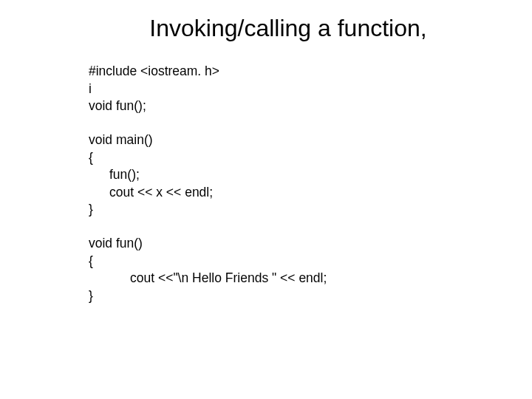 The image size is (532, 399). What do you see at coordinates (310, 72) in the screenshot?
I see `code-line-include: #include <iostream. h>` at bounding box center [310, 72].